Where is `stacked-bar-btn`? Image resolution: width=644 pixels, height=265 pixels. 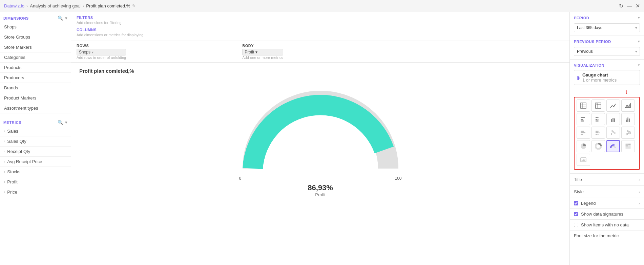 stacked-bar-btn is located at coordinates (598, 119).